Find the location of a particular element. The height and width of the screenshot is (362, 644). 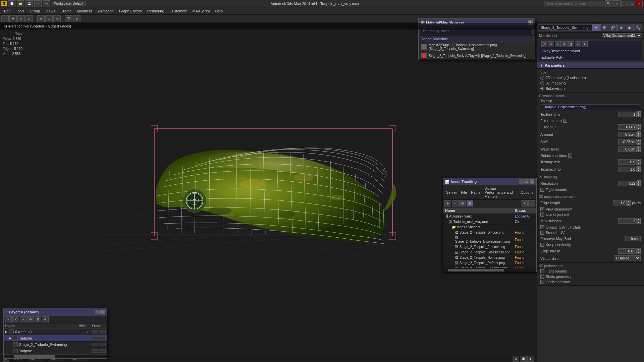

asset-menu-paths: Paths is located at coordinates (476, 192).